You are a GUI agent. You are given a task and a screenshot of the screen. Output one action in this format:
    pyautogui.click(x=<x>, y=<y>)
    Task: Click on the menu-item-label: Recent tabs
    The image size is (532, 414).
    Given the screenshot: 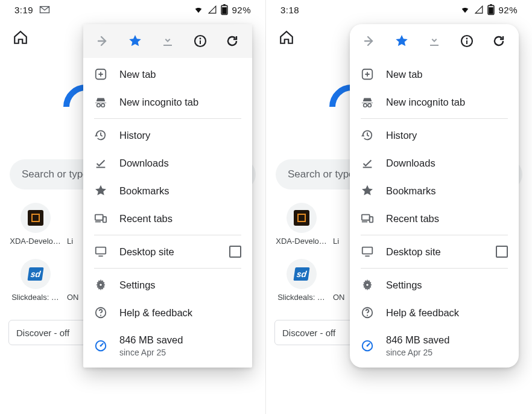 What is the action you would take?
    pyautogui.click(x=447, y=218)
    